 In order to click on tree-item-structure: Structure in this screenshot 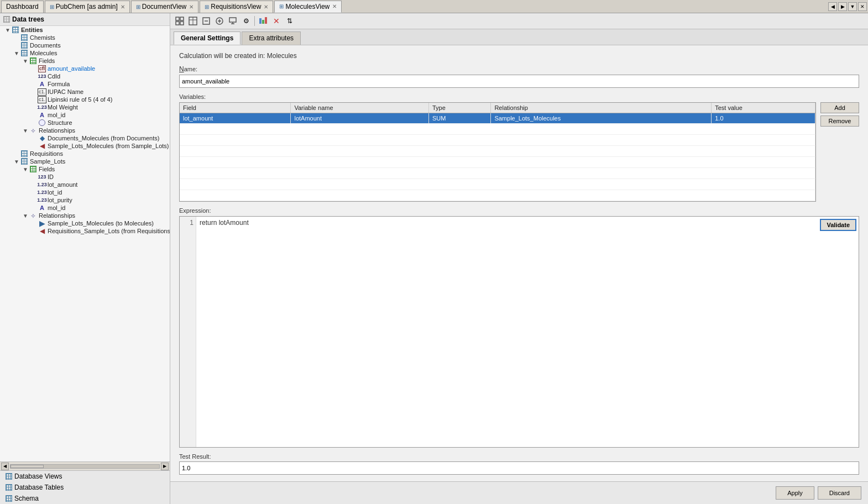, I will do `click(85, 123)`.